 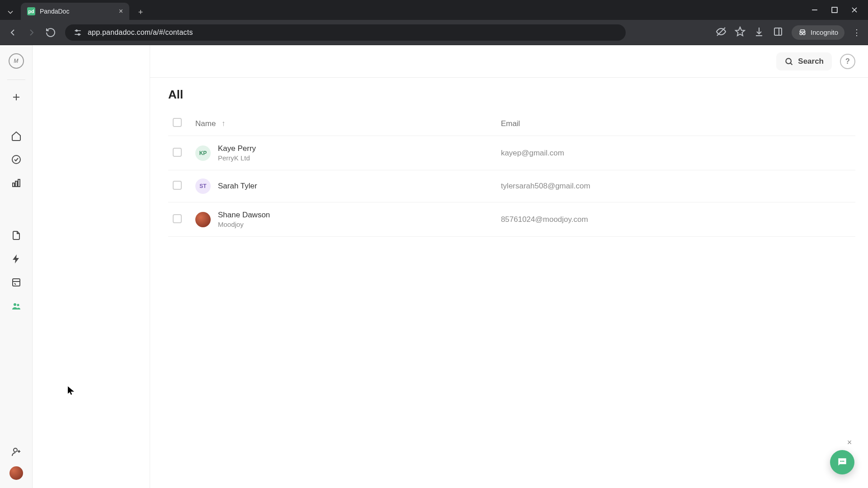 I want to click on contact-company: PerryK Ltd, so click(x=237, y=158).